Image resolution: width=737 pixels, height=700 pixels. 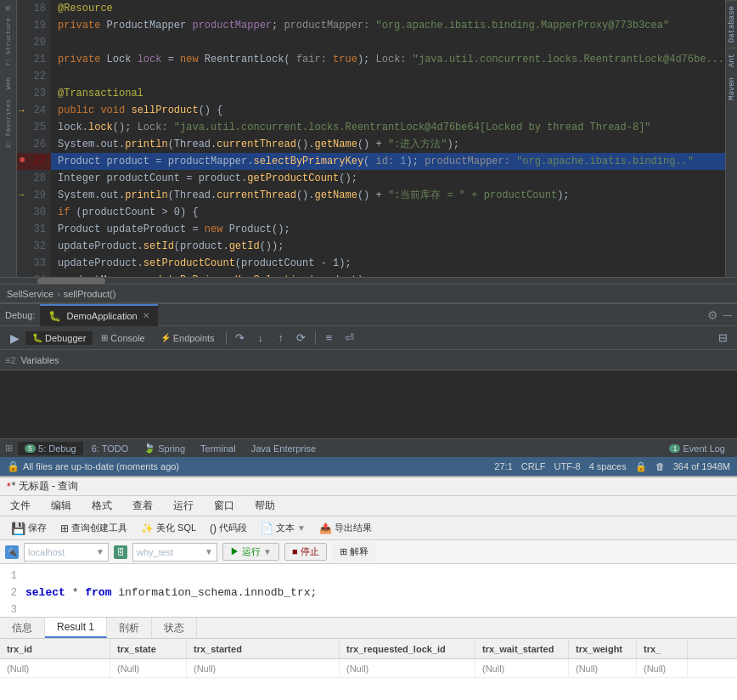 What do you see at coordinates (368, 609) in the screenshot?
I see `sql-line-3: 3` at bounding box center [368, 609].